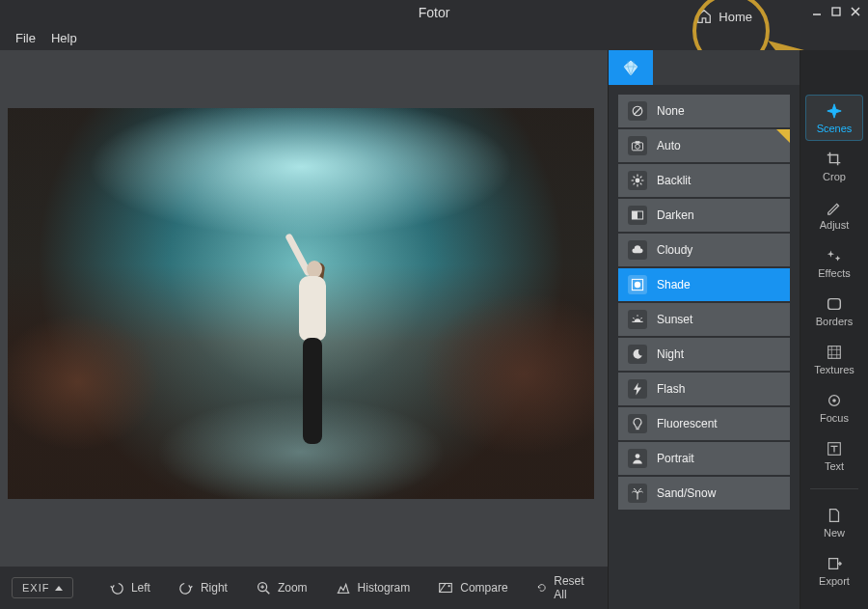  I want to click on preset-fluorescent: Fluorescent, so click(704, 424).